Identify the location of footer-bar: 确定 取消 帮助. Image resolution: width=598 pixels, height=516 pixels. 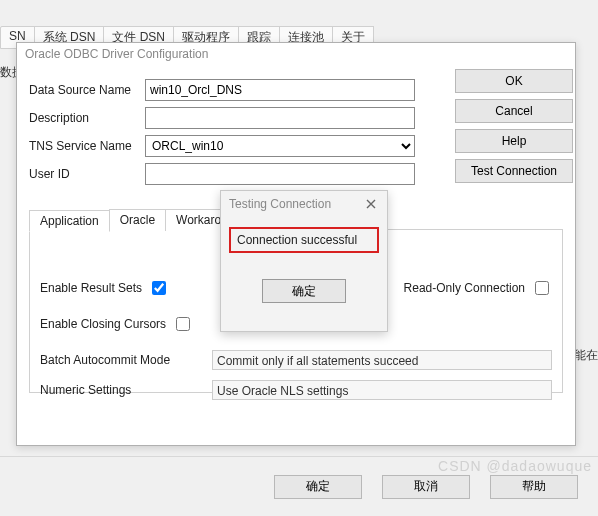
(299, 486).